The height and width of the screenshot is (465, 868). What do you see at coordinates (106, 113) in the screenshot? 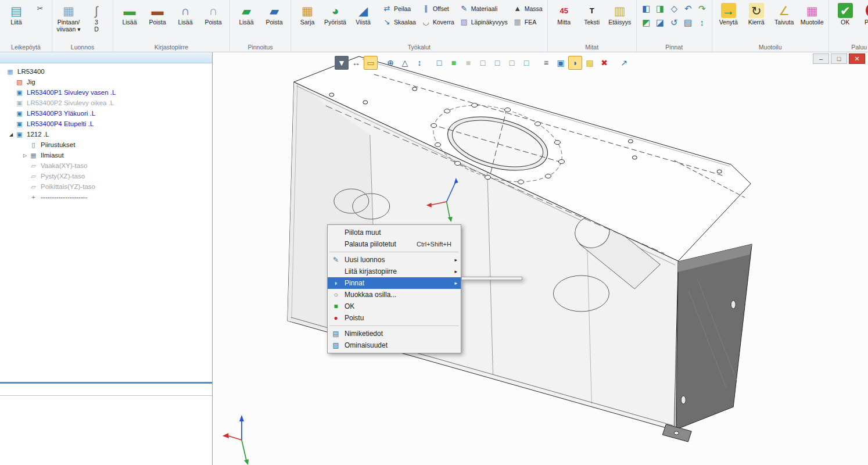
I see `tree-item-lr53400p3-yl-kuori-l: ▣LR53400P3 Yläkuori .L` at bounding box center [106, 113].